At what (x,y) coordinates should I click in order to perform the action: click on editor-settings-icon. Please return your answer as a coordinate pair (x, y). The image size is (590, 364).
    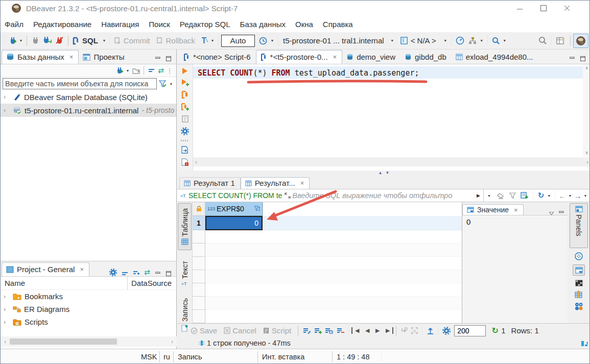
    Looking at the image, I should click on (185, 131).